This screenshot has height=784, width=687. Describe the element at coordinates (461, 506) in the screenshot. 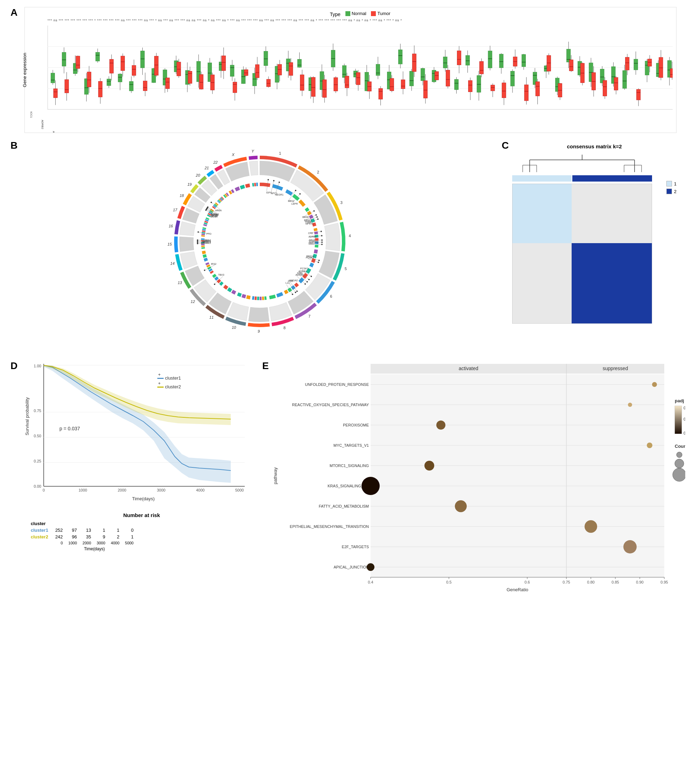

I see `dot-fatty-acid-activated` at that location.